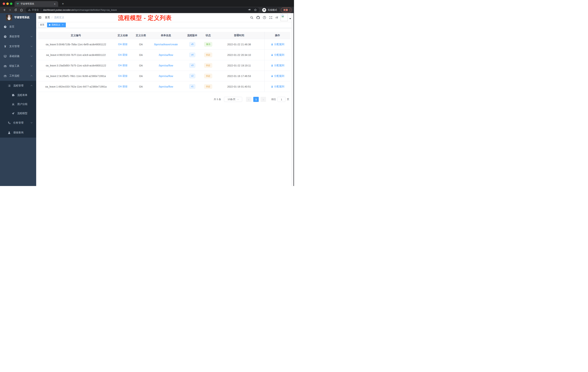 This screenshot has height=372, width=588. I want to click on github-icon, so click(258, 18).